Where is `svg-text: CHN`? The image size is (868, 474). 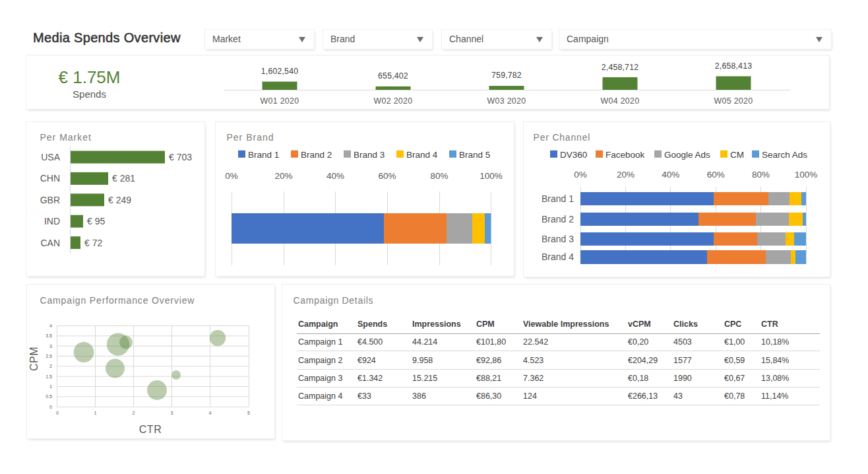 svg-text: CHN is located at coordinates (50, 178).